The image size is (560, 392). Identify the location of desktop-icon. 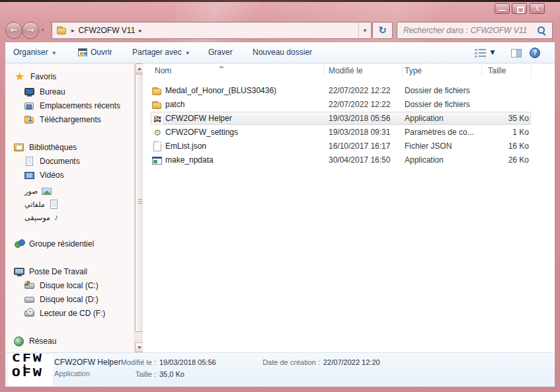
(30, 92).